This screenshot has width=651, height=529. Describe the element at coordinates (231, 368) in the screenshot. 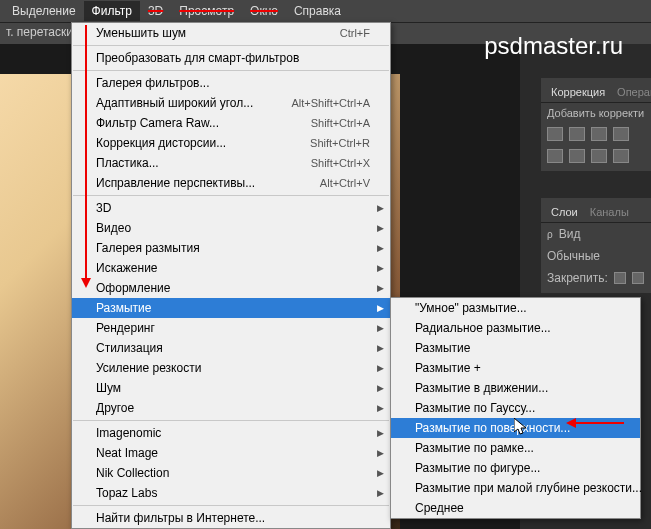

I see `menu-item-sharpen: Усиление резкости▶` at that location.